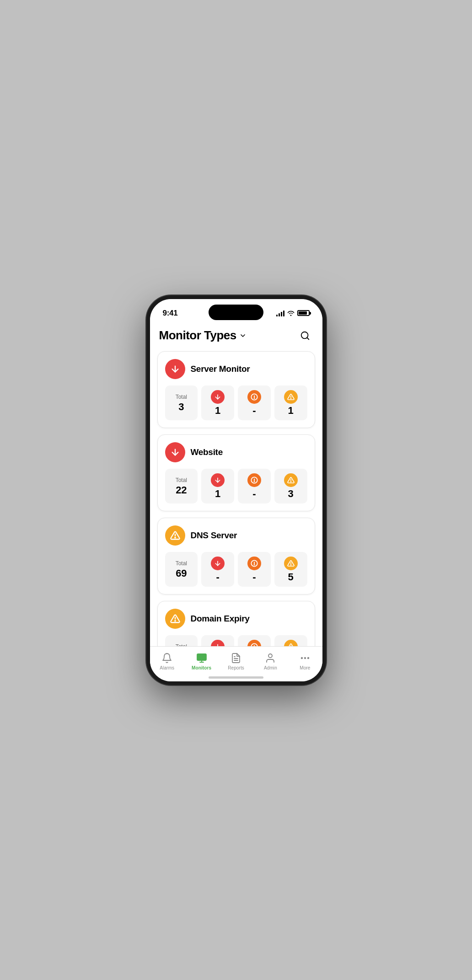 The image size is (472, 980). I want to click on tab-reports: Reports, so click(236, 661).